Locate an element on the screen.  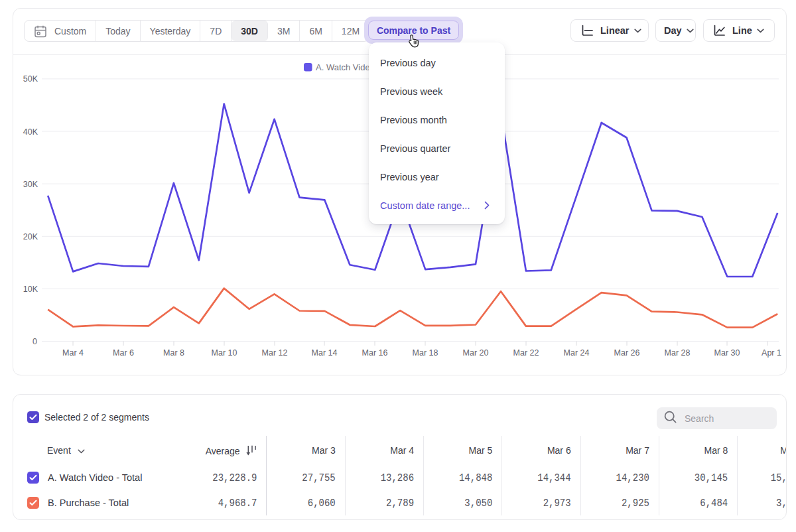
svg-text: Mar 12 is located at coordinates (275, 353).